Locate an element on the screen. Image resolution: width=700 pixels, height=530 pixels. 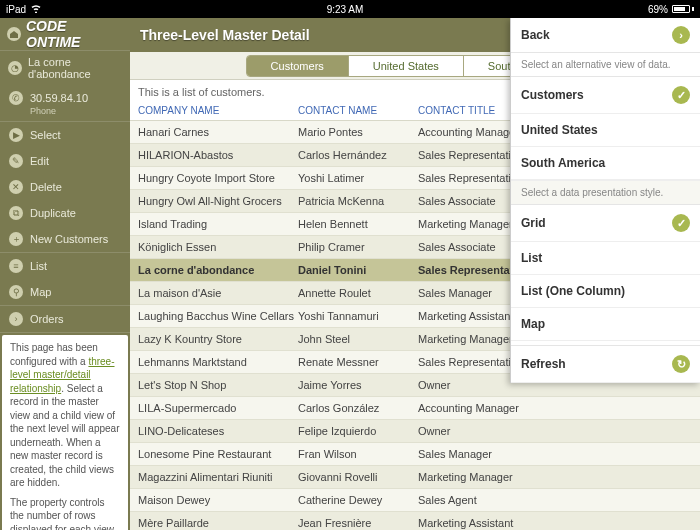
phone-icon: ✆ is located at coordinates (16, 98).